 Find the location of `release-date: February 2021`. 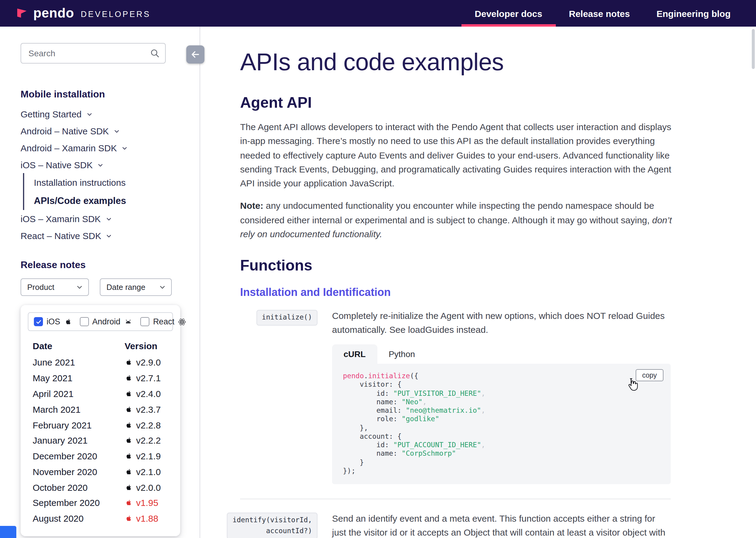

release-date: February 2021 is located at coordinates (79, 425).